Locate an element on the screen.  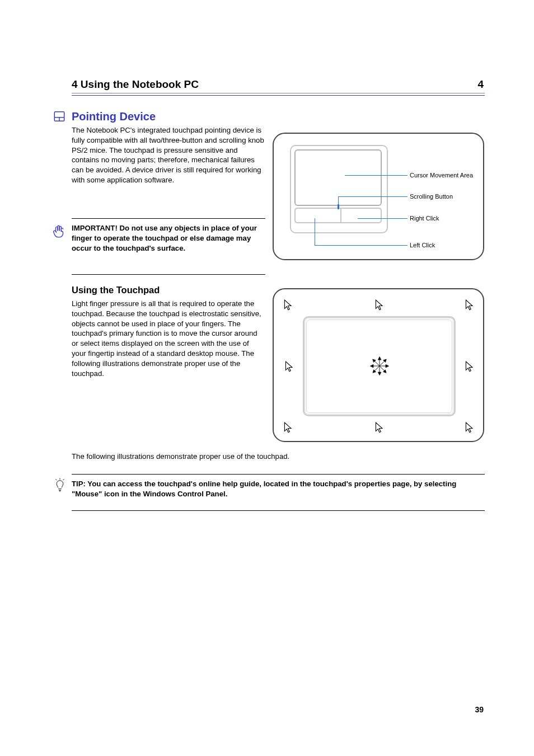
leader-right is located at coordinates (383, 218).